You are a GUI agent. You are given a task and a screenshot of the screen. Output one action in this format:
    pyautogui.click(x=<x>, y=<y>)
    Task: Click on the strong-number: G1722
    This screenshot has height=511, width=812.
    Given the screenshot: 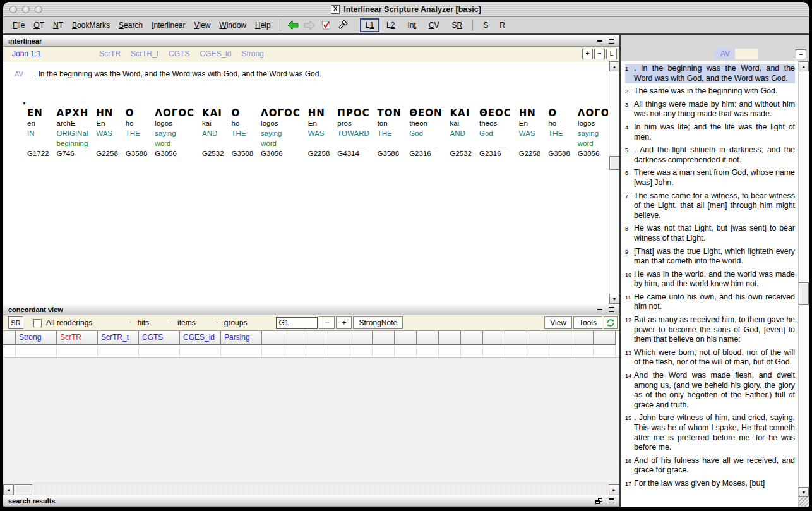 What is the action you would take?
    pyautogui.click(x=38, y=155)
    